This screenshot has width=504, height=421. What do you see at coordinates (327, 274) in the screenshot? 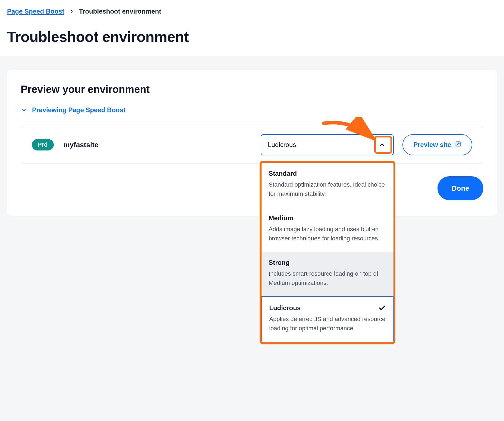
I see `option-strong: Strong Includes smart resource loading o…` at bounding box center [327, 274].